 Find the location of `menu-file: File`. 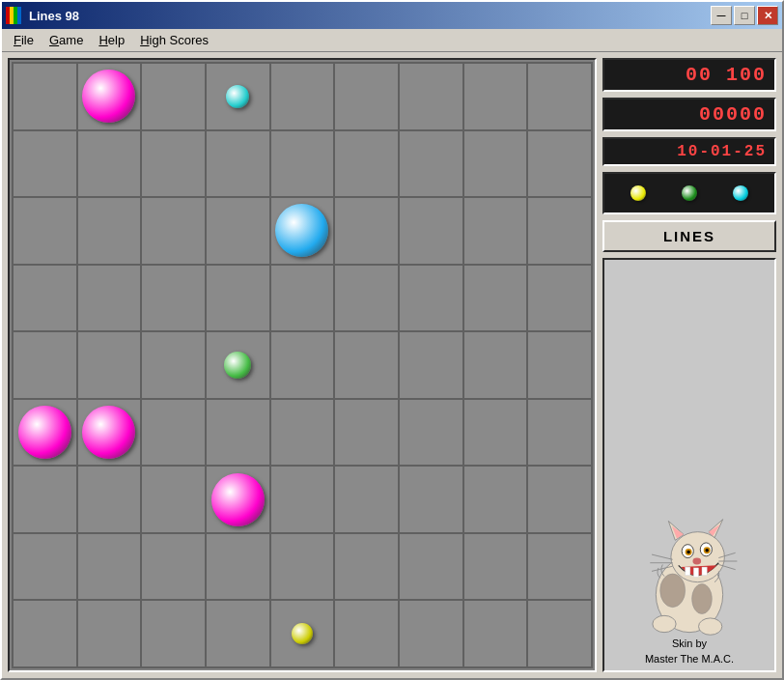

menu-file: File is located at coordinates (23, 41).